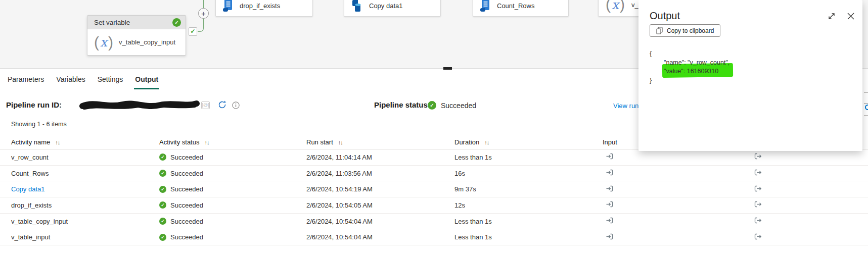  What do you see at coordinates (380, 158) in the screenshot?
I see `run-start-cell: 2/6/2024, 11:04:14 AM` at bounding box center [380, 158].